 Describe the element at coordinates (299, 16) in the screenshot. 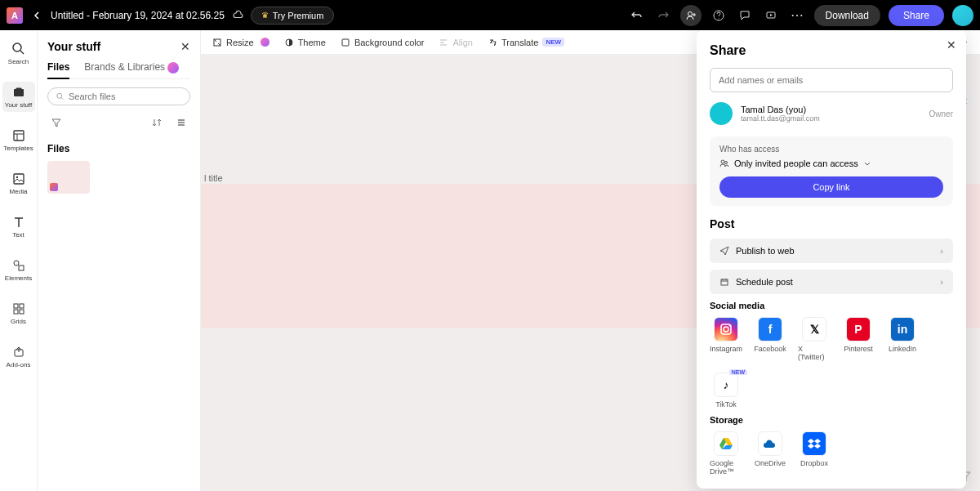

I see `premium-label: Try Premium` at that location.